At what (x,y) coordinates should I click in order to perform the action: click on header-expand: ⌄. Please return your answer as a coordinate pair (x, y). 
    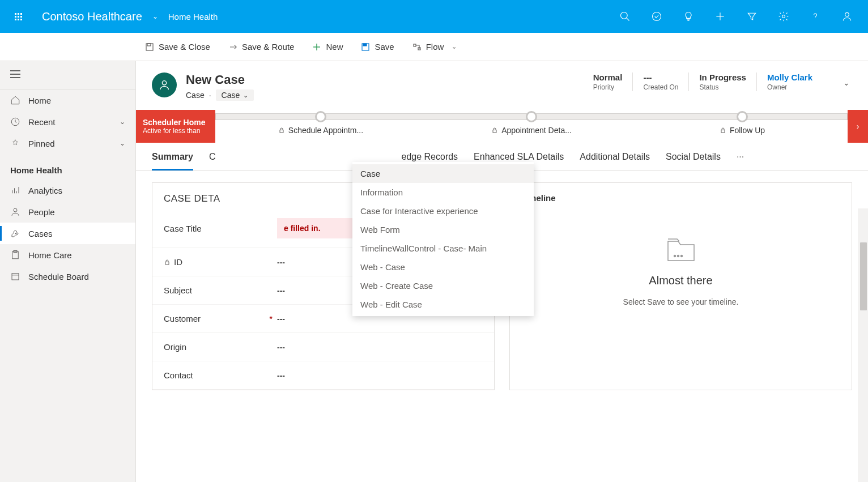
    Looking at the image, I should click on (842, 80).